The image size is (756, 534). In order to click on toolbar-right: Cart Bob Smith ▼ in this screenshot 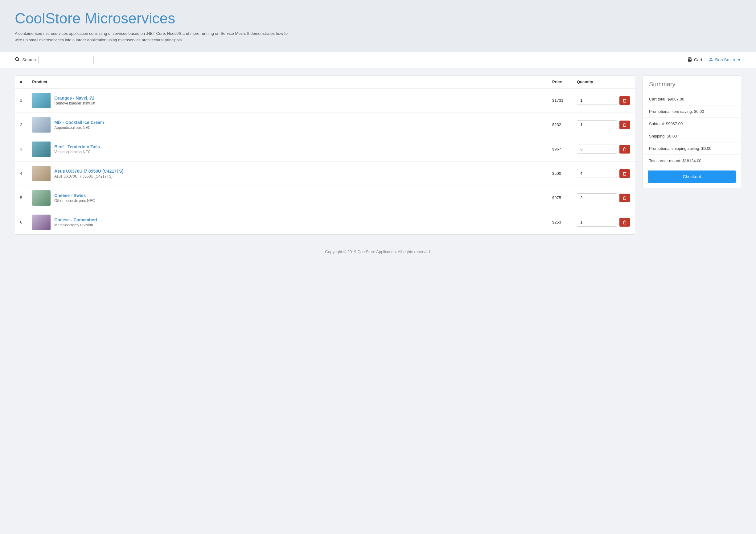, I will do `click(714, 60)`.